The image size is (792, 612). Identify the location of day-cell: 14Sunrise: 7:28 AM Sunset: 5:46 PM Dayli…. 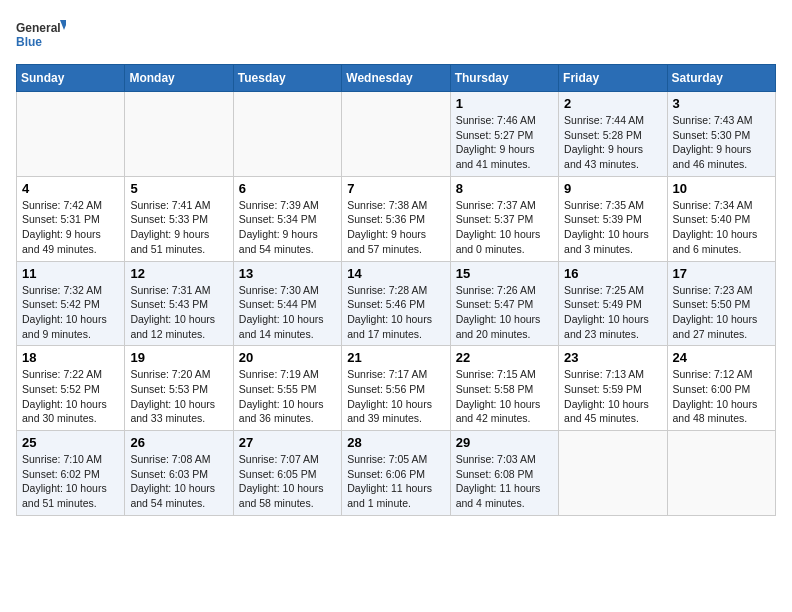
(396, 304).